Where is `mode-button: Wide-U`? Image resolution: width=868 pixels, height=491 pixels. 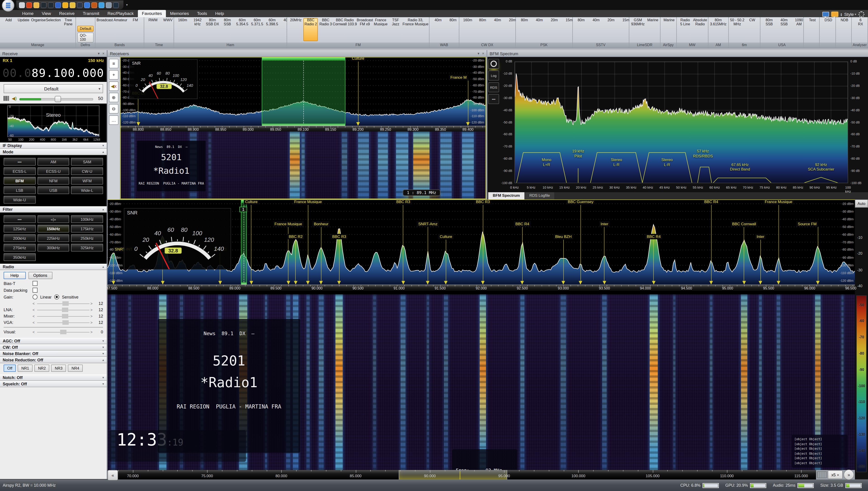
mode-button: Wide-U is located at coordinates (20, 200).